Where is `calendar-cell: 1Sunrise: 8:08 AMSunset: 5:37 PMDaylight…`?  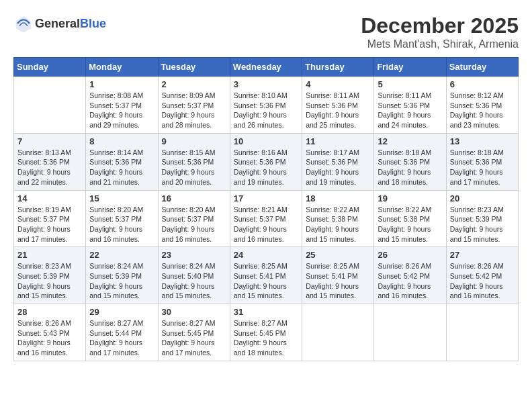
calendar-cell: 1Sunrise: 8:08 AMSunset: 5:37 PMDaylight… is located at coordinates (122, 105).